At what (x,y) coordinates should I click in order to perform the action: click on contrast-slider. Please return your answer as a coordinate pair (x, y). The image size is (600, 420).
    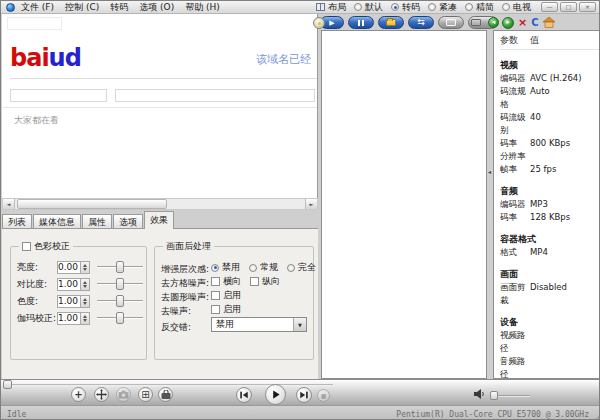
    Looking at the image, I should click on (120, 284).